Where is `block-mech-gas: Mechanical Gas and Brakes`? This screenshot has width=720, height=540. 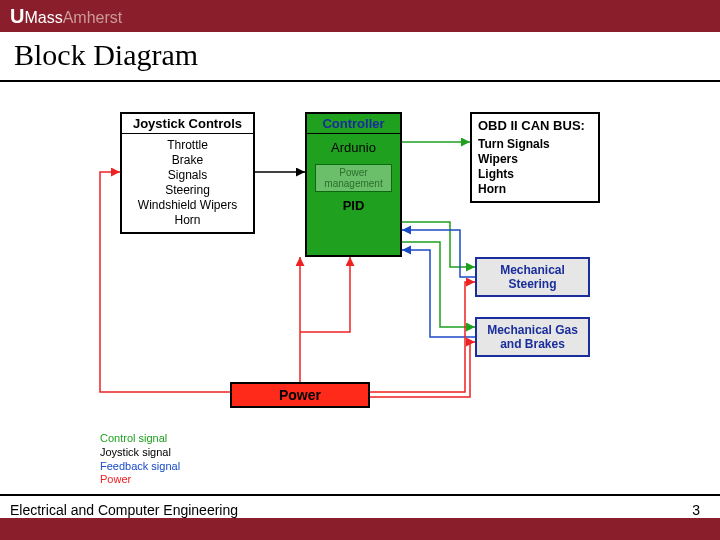
block-mech-gas: Mechanical Gas and Brakes is located at coordinates (532, 337).